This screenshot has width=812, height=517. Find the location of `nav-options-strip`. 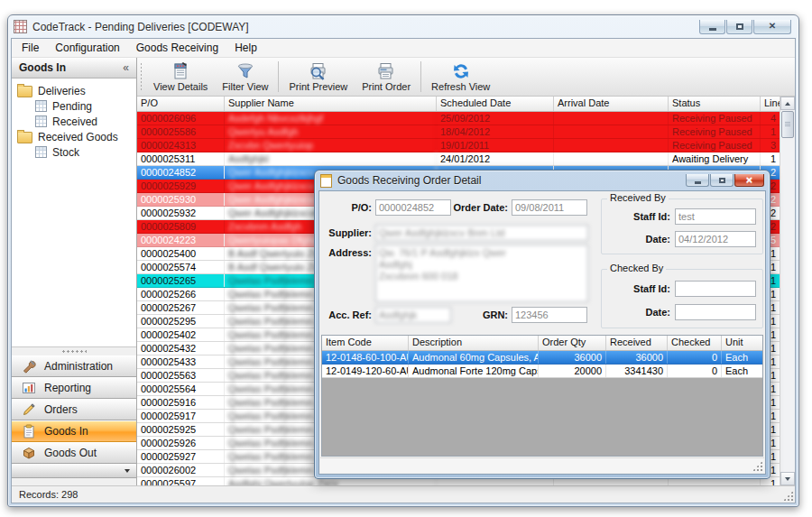

nav-options-strip is located at coordinates (74, 471).